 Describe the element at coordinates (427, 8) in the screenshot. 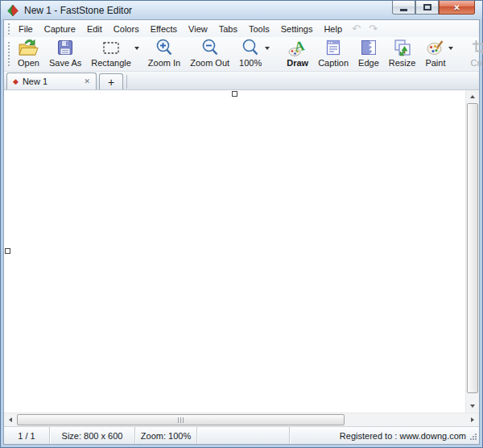

I see `maximize-button` at that location.